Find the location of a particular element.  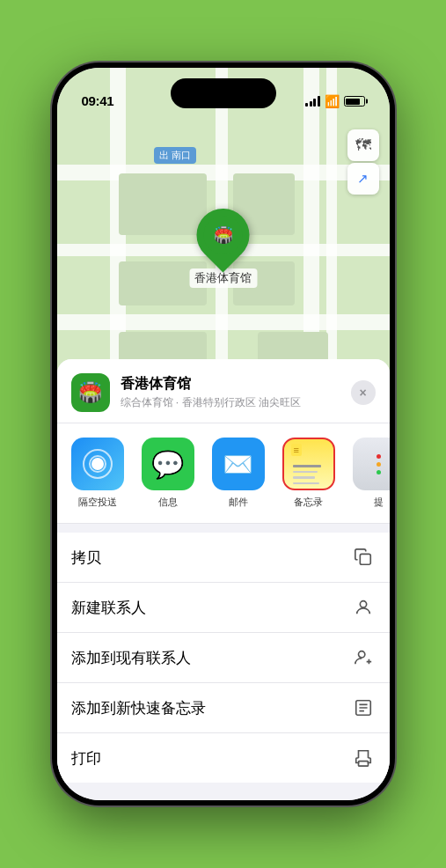

action-print-label: 打印 is located at coordinates (86, 759).